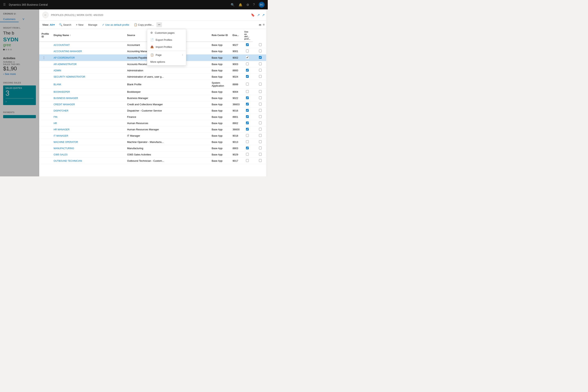 Image resolution: width=588 pixels, height=392 pixels. I want to click on table-row: IT MANAGERIT ManagerBase App9018, so click(154, 136).